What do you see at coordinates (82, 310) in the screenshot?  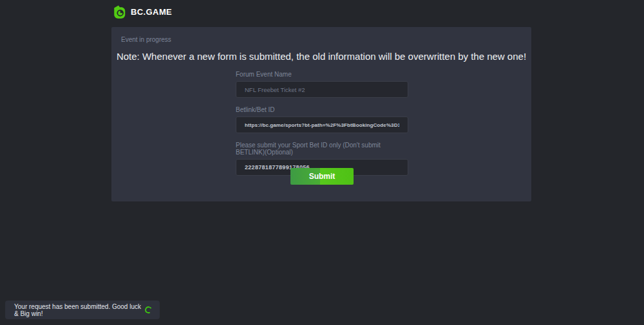 I see `success-toast: Your request has been submitted. Good lu…` at bounding box center [82, 310].